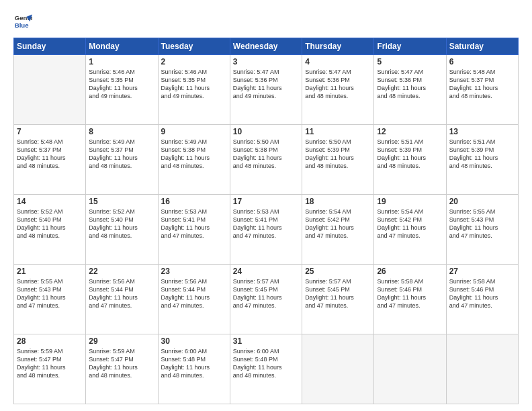  What do you see at coordinates (338, 62) in the screenshot?
I see `day-number: 4` at bounding box center [338, 62].